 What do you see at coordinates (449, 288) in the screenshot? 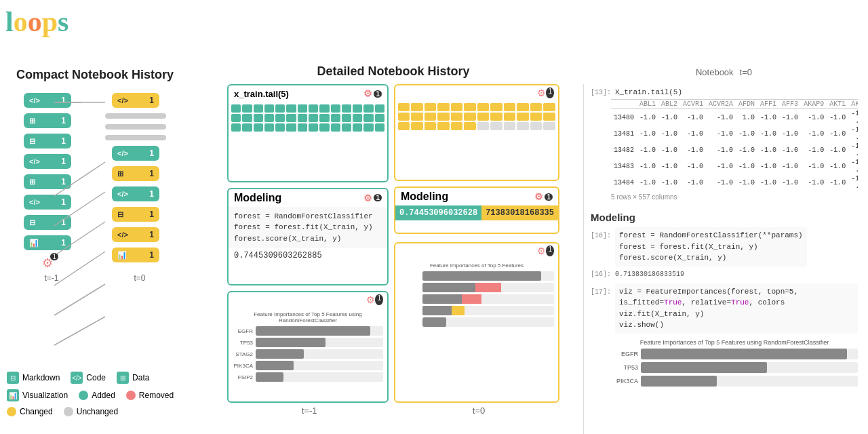
I see `bar-fill-gray2` at bounding box center [449, 288].